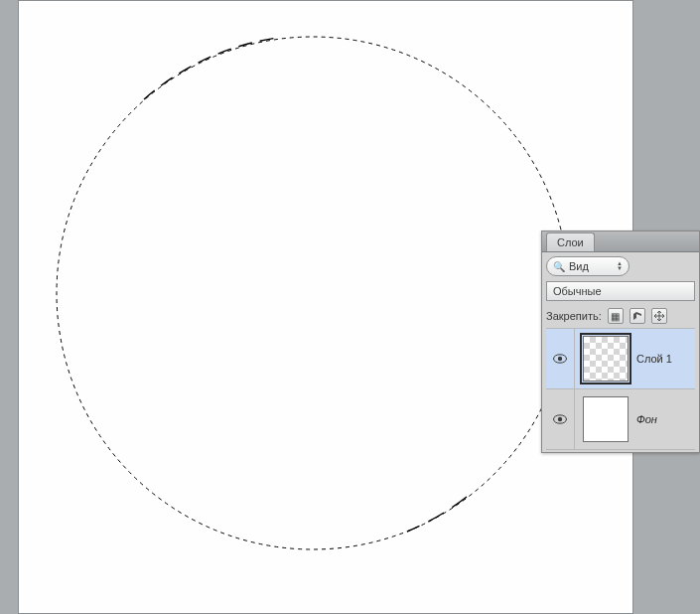  Describe the element at coordinates (621, 291) in the screenshot. I see `blend-mode-select: Обычные` at that location.